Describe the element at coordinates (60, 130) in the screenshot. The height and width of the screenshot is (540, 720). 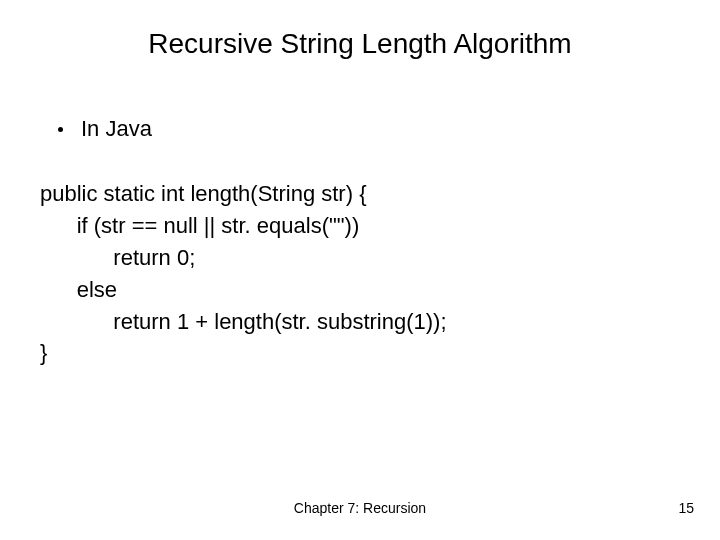
I see `bullet-dot-icon` at that location.